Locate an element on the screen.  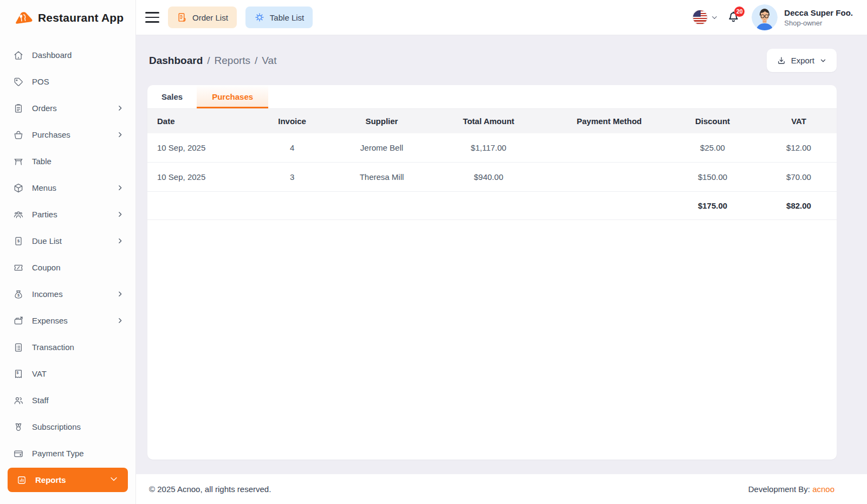
development-link: acnoo is located at coordinates (824, 489).